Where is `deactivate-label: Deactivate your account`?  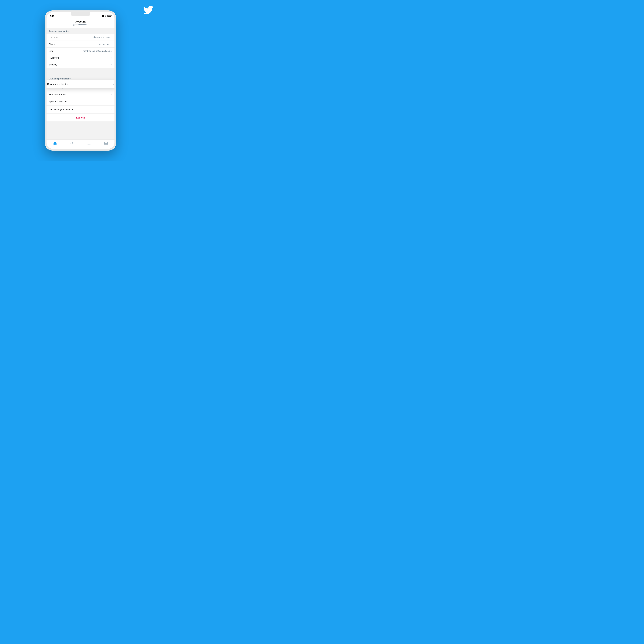 deactivate-label: Deactivate your account is located at coordinates (61, 109).